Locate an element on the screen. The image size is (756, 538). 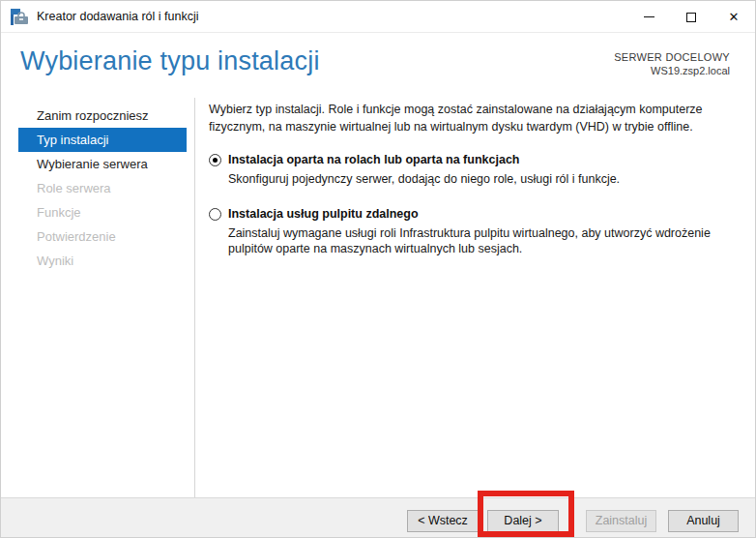
window-title: Kreator dodawania ról i funkcji is located at coordinates (118, 16).